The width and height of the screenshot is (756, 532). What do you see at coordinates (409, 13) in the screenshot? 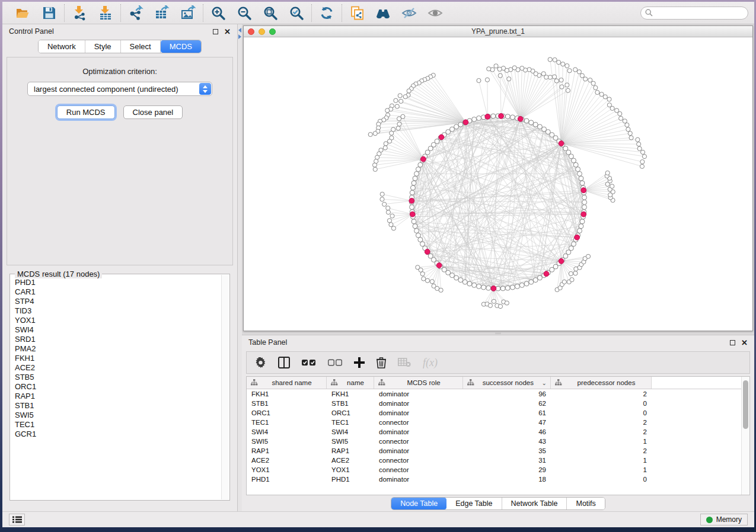
I see `eye-slash-icon` at bounding box center [409, 13].